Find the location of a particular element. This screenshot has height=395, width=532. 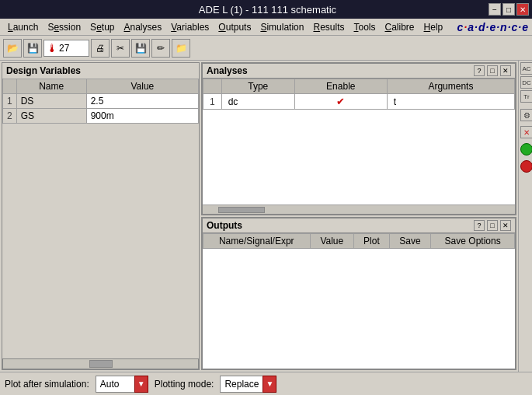

col-name-header: Name is located at coordinates (51, 87).